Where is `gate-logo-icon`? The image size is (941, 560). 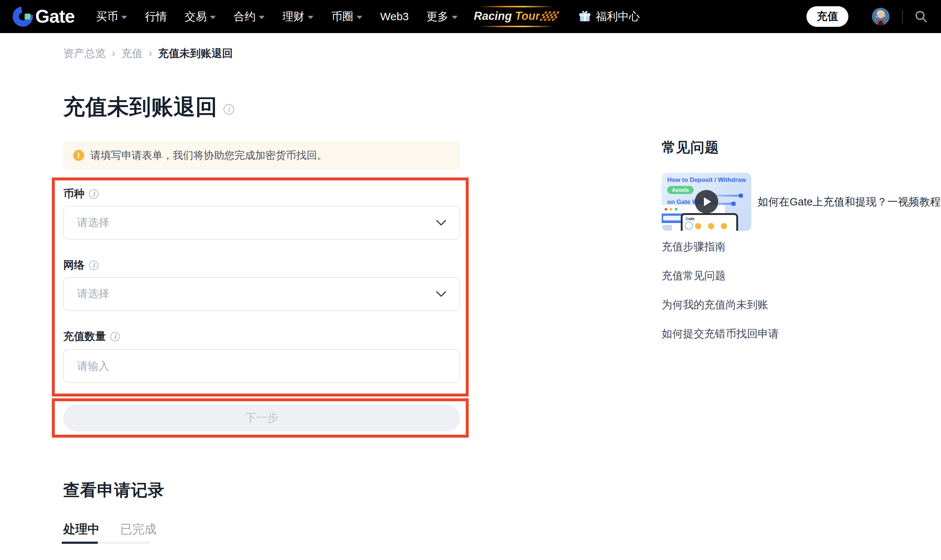
gate-logo-icon is located at coordinates (23, 17).